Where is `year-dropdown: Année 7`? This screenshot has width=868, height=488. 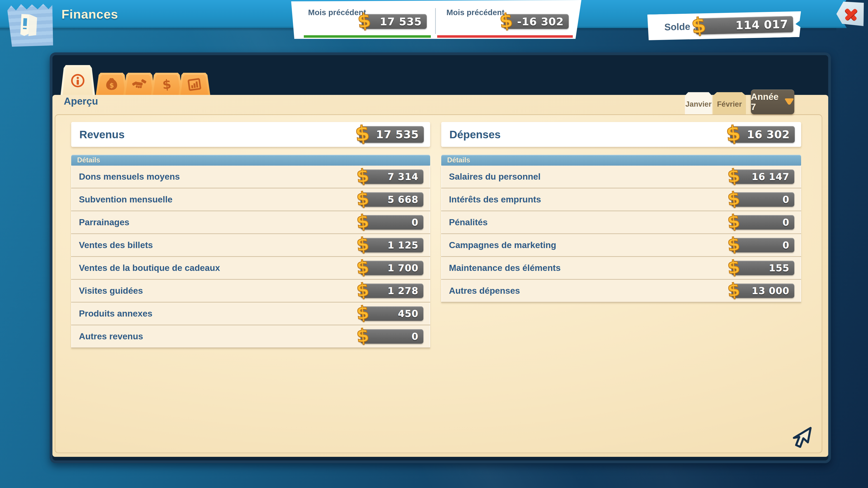 year-dropdown: Année 7 is located at coordinates (773, 102).